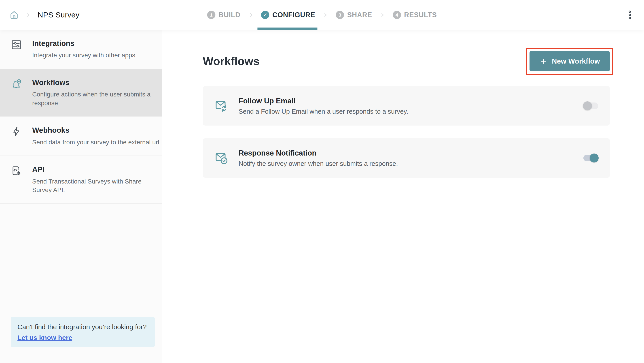 The image size is (644, 363). I want to click on sidebar-item-workflows: Workflows Configure actions when the use…, so click(81, 93).